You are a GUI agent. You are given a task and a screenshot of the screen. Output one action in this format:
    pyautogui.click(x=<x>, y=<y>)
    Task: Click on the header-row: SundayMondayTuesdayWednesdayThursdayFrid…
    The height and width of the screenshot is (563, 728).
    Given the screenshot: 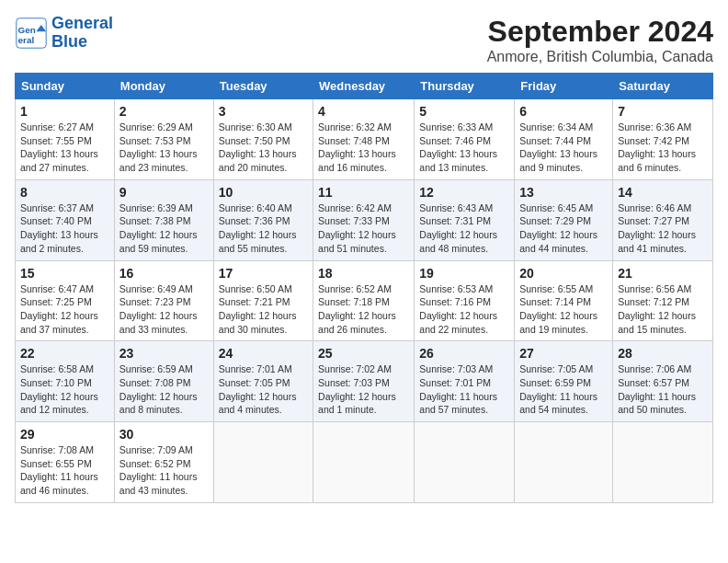 What is the action you would take?
    pyautogui.click(x=364, y=86)
    